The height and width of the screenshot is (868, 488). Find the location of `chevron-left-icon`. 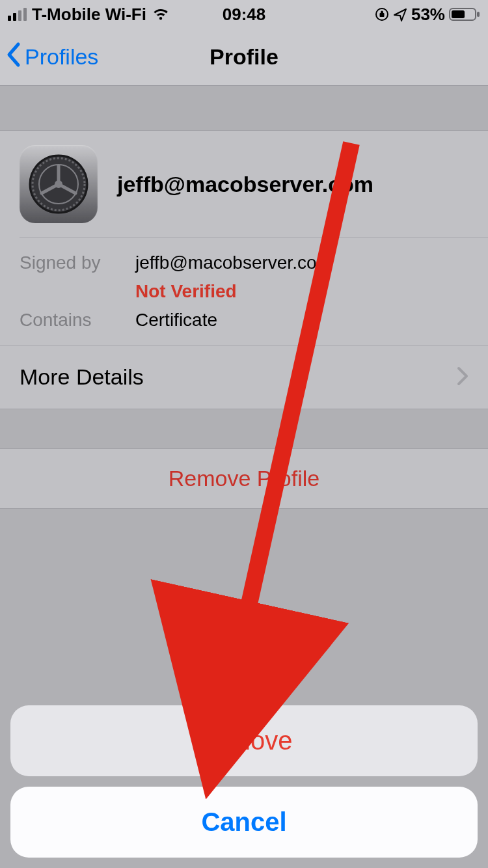

chevron-left-icon is located at coordinates (14, 57).